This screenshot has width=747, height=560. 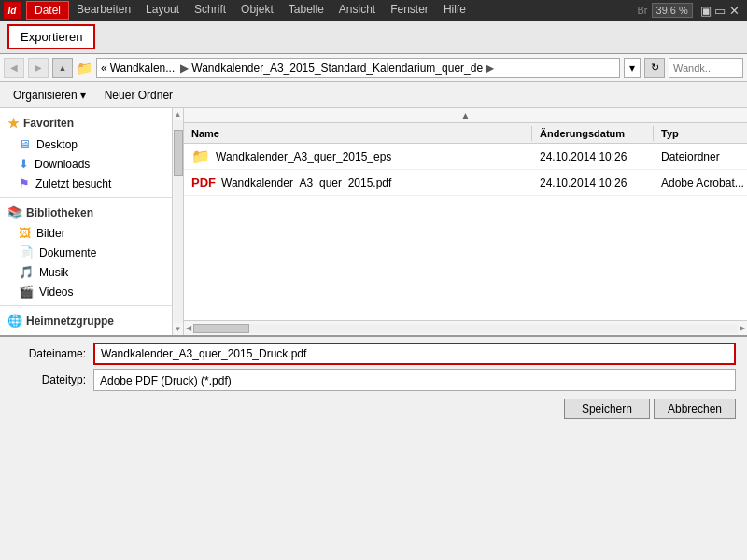 I want to click on libraries-header: 📚 Bibliotheken, so click(x=86, y=213).